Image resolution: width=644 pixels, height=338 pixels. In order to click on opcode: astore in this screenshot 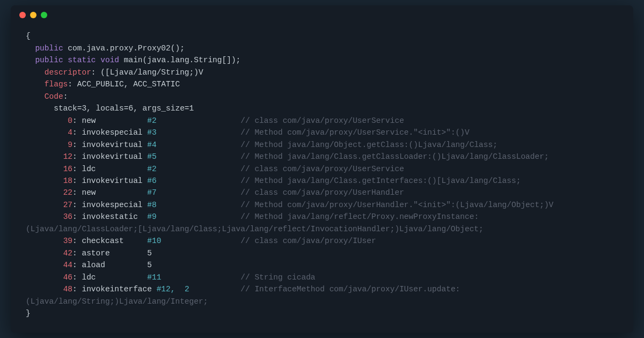, I will do `click(96, 253)`.